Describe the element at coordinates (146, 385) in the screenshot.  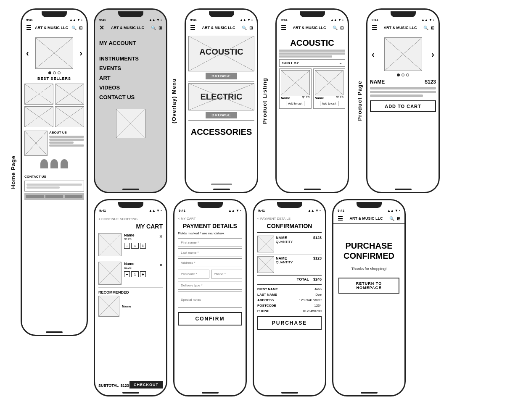
I see `checkout-btn: CHECKOUT` at that location.